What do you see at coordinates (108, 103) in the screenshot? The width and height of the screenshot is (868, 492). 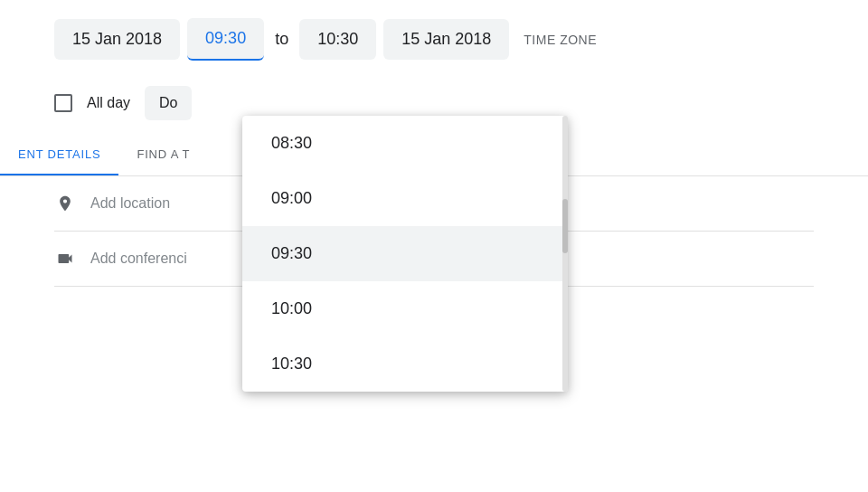 I see `allday-label: All day` at bounding box center [108, 103].